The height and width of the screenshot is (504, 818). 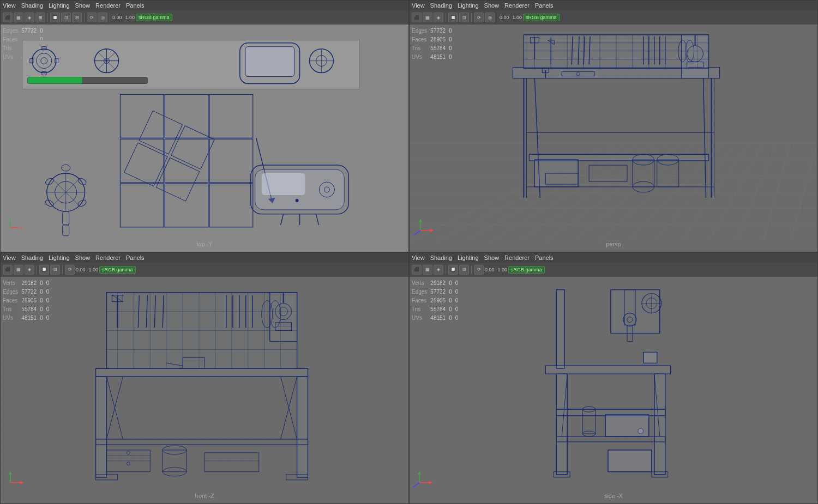 I want to click on toolbar-btn-bl-6: ⟳, so click(x=70, y=270).